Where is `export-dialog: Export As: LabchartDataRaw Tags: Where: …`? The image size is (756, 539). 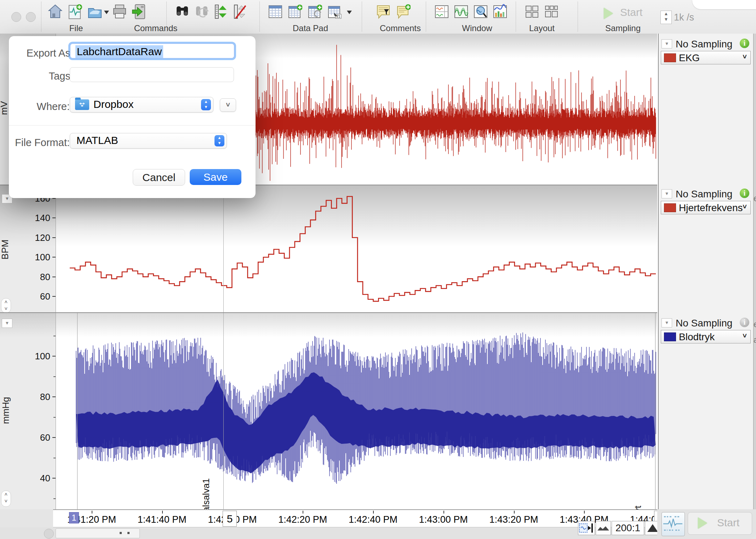
export-dialog: Export As: LabchartDataRaw Tags: Where: … is located at coordinates (132, 117).